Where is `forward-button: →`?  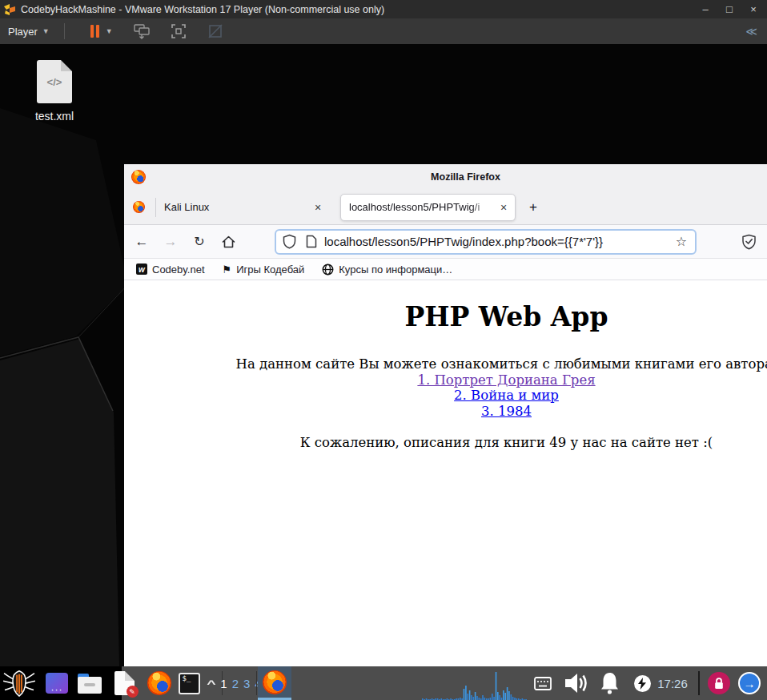
forward-button: → is located at coordinates (171, 242).